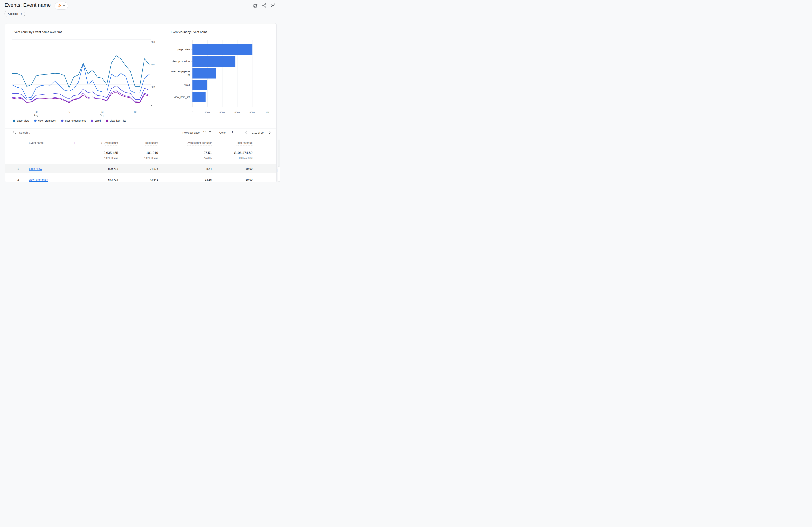  I want to click on legend: page_viewview_promotionuser_engagementsc…, so click(69, 121).